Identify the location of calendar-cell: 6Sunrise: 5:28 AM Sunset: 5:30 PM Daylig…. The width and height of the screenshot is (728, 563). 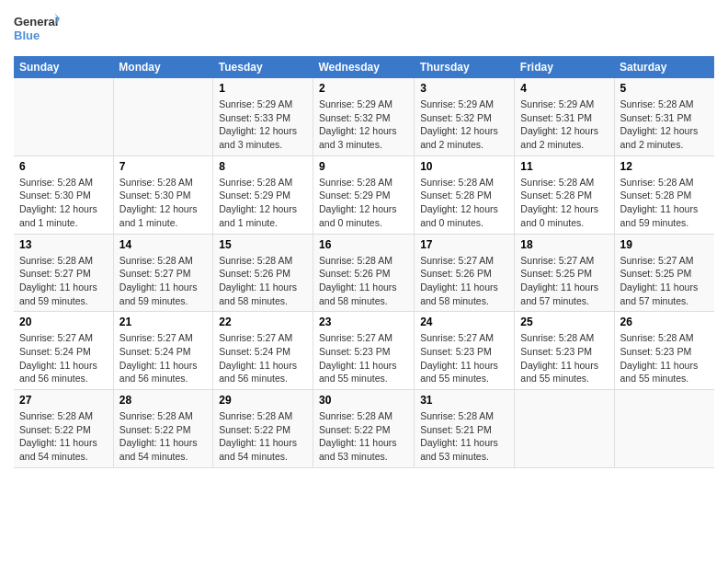
(63, 195).